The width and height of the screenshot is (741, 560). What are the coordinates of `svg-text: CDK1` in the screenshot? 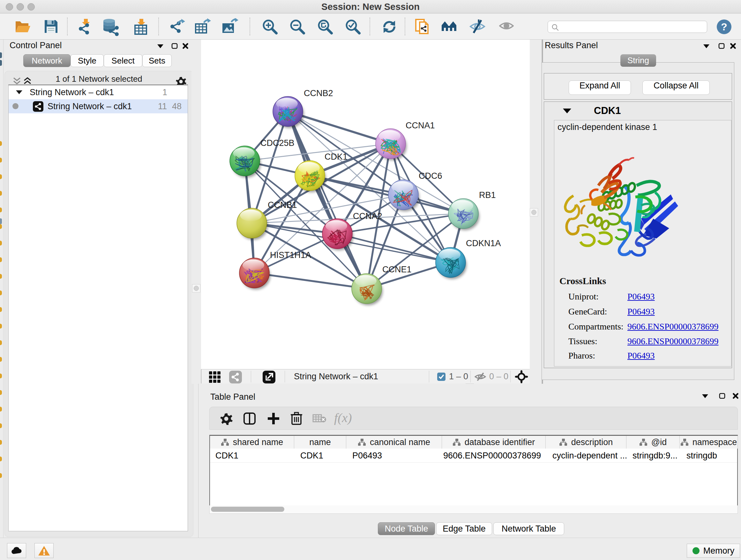 It's located at (336, 157).